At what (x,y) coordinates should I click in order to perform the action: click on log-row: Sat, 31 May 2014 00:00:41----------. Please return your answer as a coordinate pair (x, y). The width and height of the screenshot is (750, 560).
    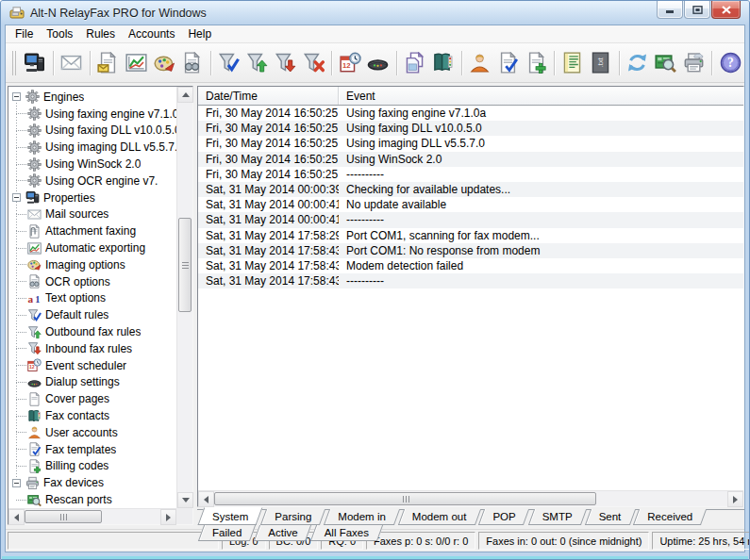
    Looking at the image, I should click on (471, 220).